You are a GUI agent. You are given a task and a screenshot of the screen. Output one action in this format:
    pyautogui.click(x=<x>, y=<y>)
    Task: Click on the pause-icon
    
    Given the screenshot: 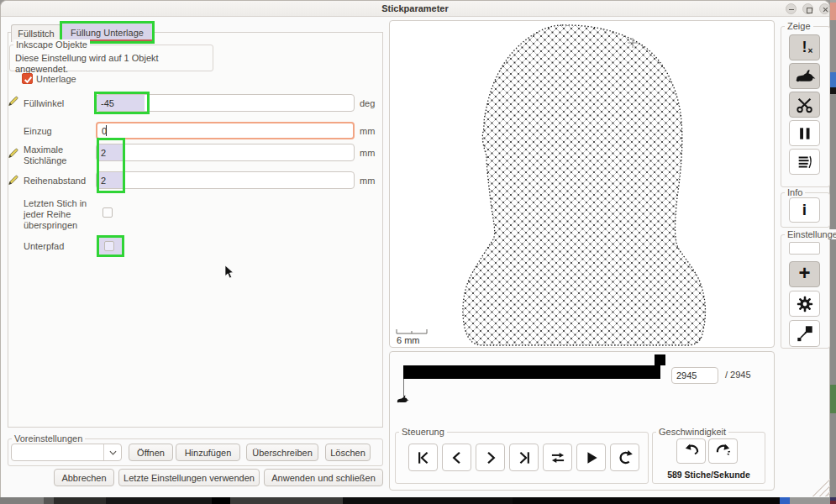 What is the action you would take?
    pyautogui.click(x=805, y=134)
    